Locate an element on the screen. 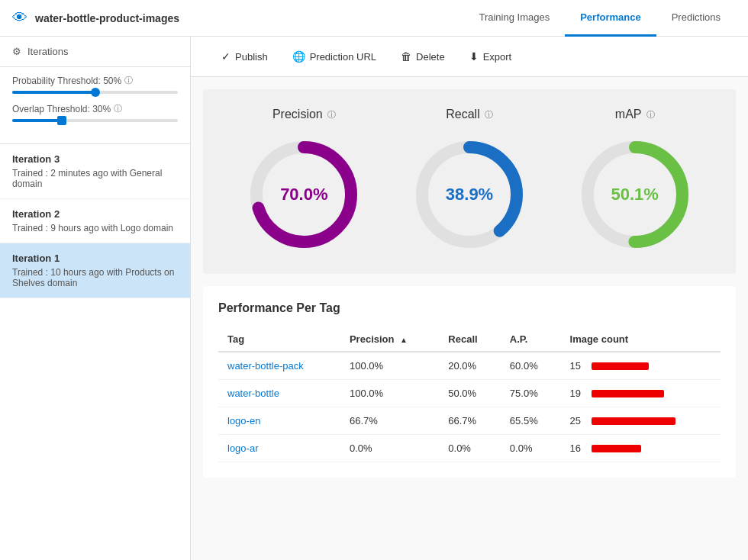 The image size is (748, 560). overlap-threshold-label: Overlap Threshold: 30% ⓘ is located at coordinates (95, 108).